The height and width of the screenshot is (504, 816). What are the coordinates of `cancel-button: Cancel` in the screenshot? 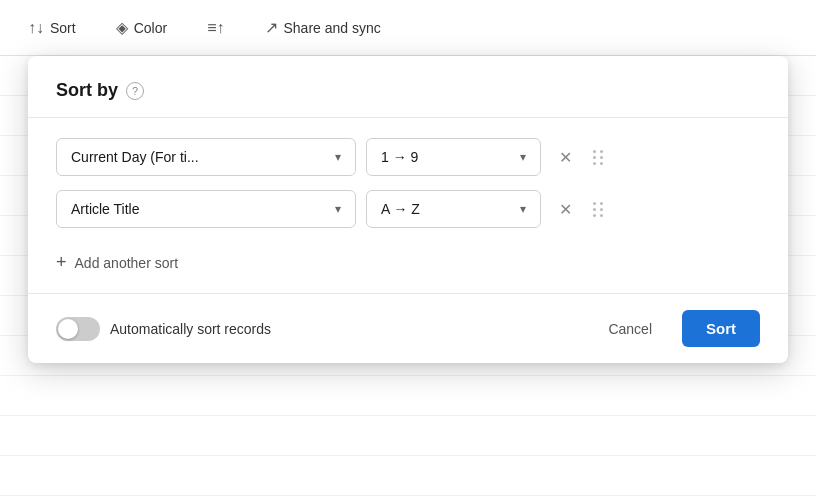 It's located at (630, 329).